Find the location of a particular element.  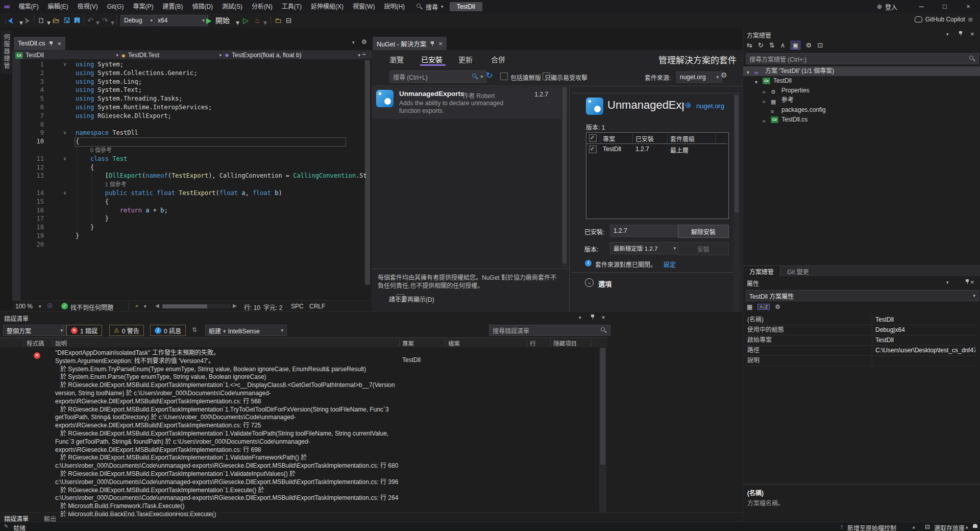

build-intellisense-dropdown: 組建 + IntelliSense▾ is located at coordinates (246, 330).